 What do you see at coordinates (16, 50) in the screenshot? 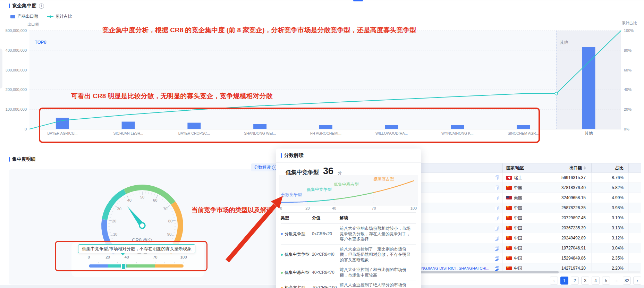
I see `svg-text: 400,000,000` at bounding box center [16, 50].